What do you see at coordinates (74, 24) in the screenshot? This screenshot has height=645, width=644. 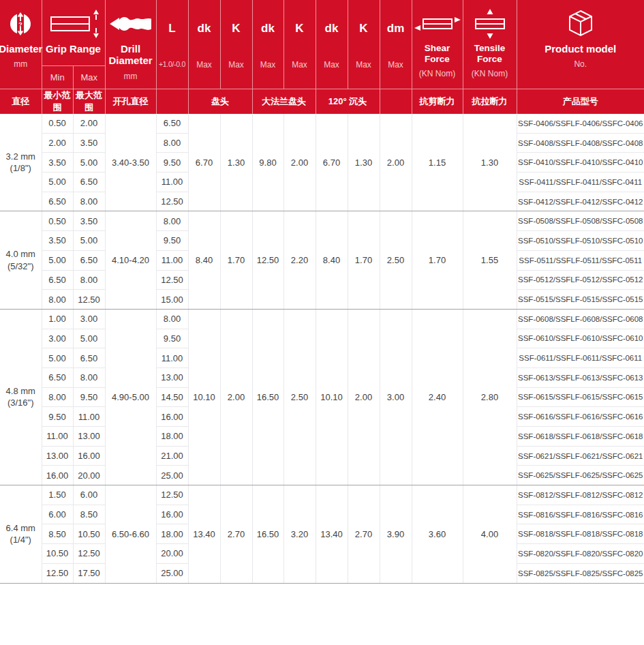 I see `grip-range-icon` at bounding box center [74, 24].